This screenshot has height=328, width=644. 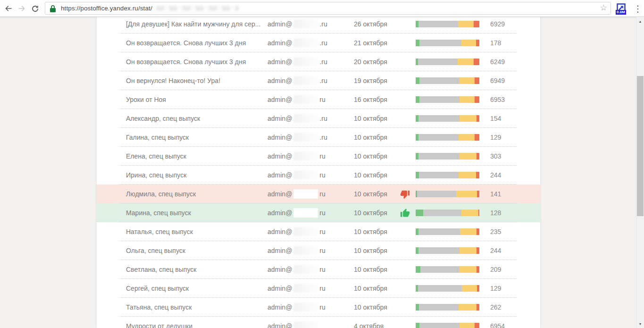 What do you see at coordinates (497, 325) in the screenshot?
I see `recipients-count: 6954` at bounding box center [497, 325].